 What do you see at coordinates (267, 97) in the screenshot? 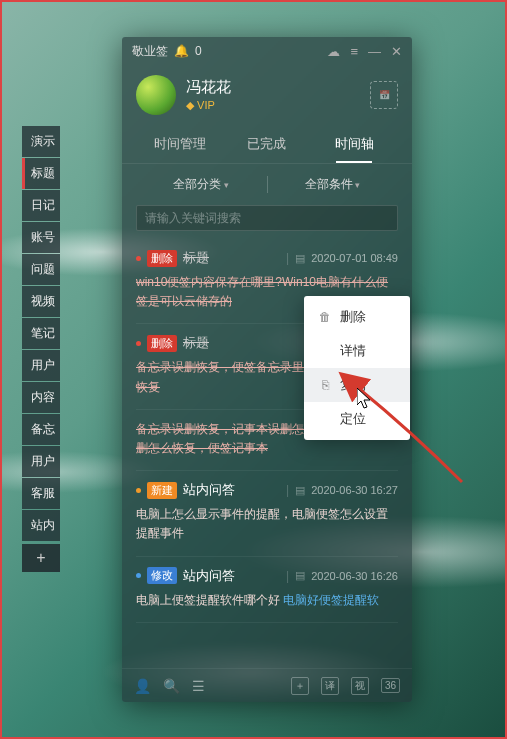
I see `profile-section: 冯花花 VIP 📅` at bounding box center [267, 97].